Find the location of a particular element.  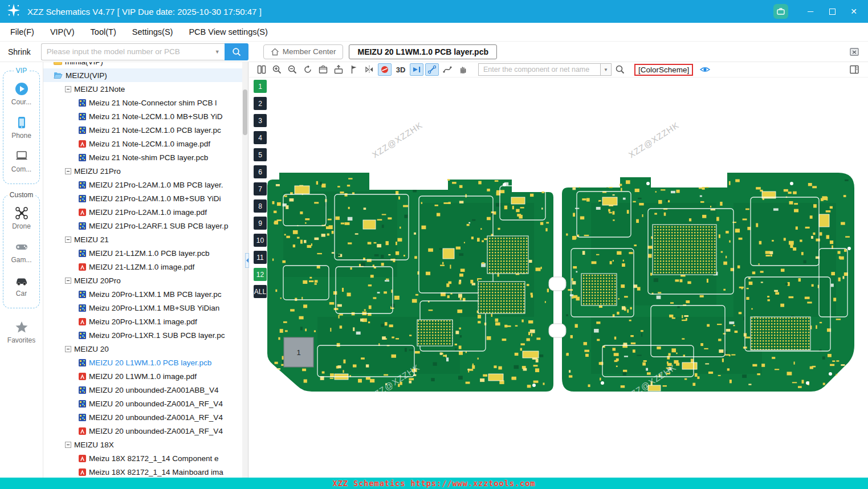

tree-group: MEIZU 21 is located at coordinates (142, 239).